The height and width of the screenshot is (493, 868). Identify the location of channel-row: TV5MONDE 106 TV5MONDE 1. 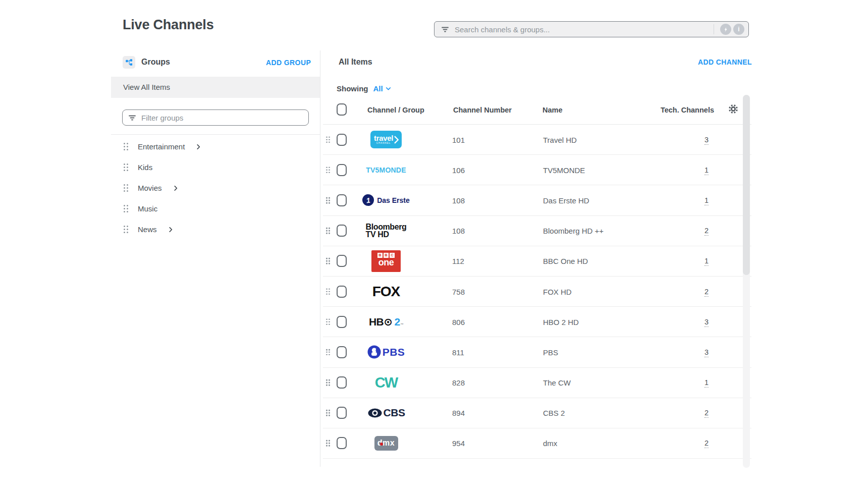
(537, 170).